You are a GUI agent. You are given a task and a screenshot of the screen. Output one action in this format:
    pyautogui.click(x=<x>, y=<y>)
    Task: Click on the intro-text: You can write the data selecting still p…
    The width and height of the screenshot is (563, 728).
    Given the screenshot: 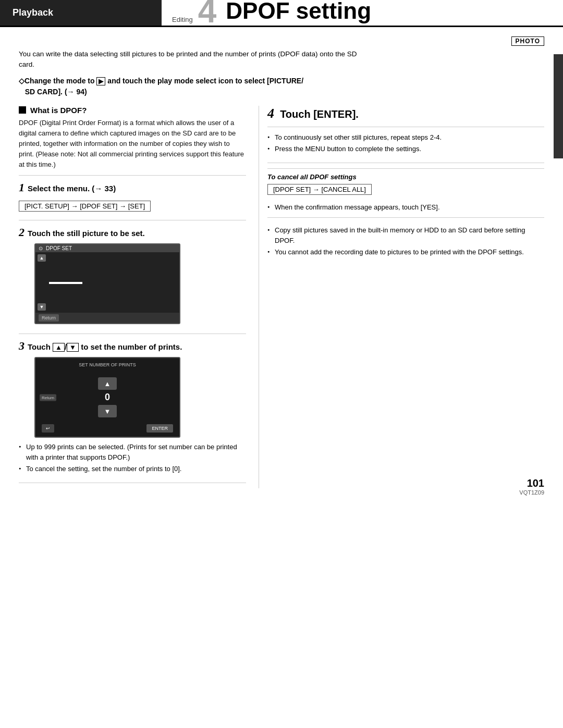 What is the action you would take?
    pyautogui.click(x=196, y=59)
    